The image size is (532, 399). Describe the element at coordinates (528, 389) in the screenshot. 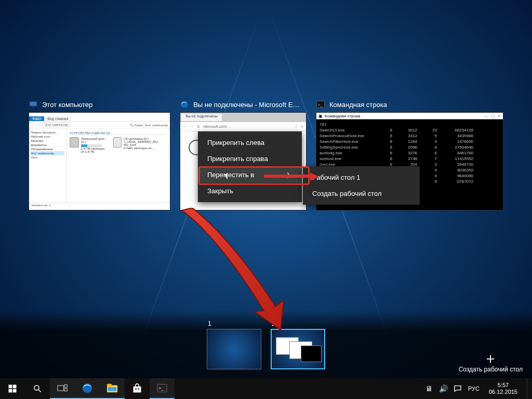

I see `show-desktop-button` at that location.